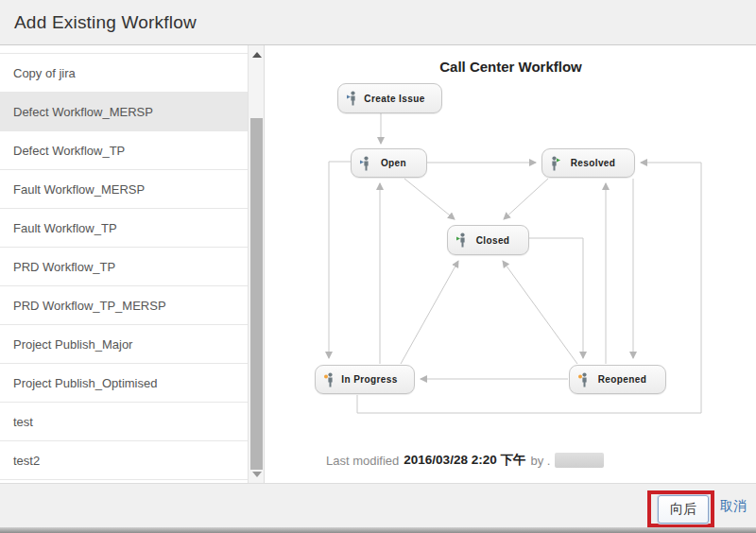 The width and height of the screenshot is (756, 533). I want to click on node-label: Create Issue, so click(399, 98).